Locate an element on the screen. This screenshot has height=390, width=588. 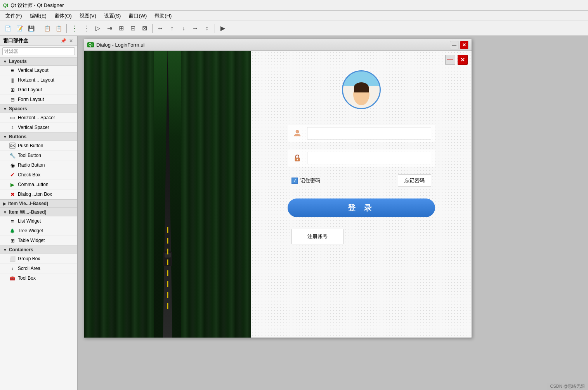
register-button: 注册账号 is located at coordinates (317, 237).